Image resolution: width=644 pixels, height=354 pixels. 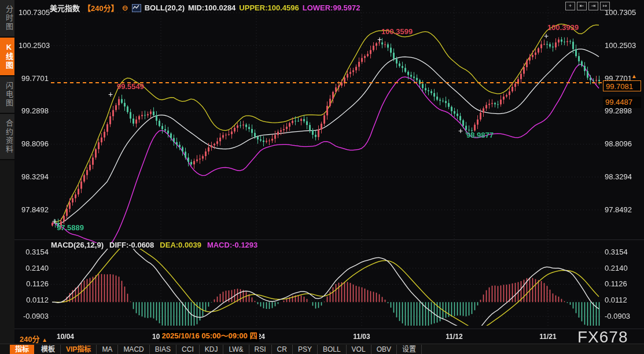 I want to click on period-arrow-icon: ▲, so click(x=45, y=340).